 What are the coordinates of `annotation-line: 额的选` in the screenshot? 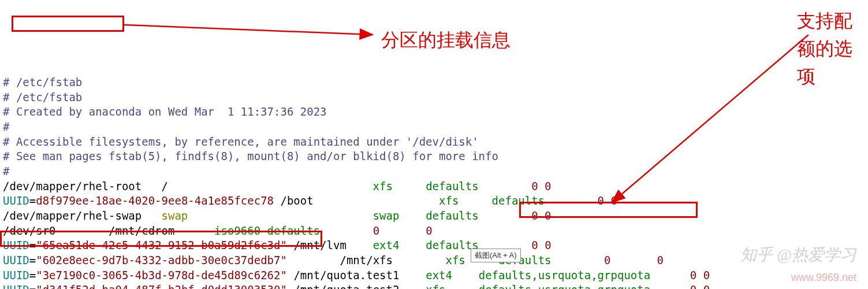 It's located at (825, 49).